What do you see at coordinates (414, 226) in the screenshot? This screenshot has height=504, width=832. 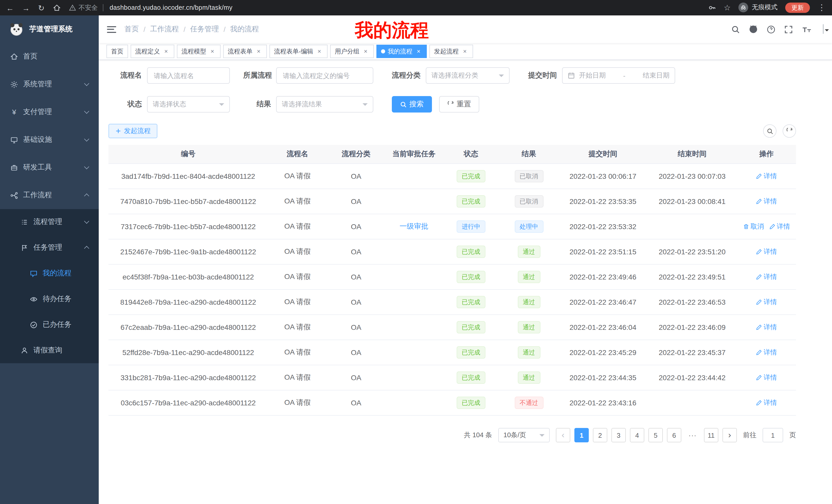 I see `current-task-link: 一级审批` at bounding box center [414, 226].